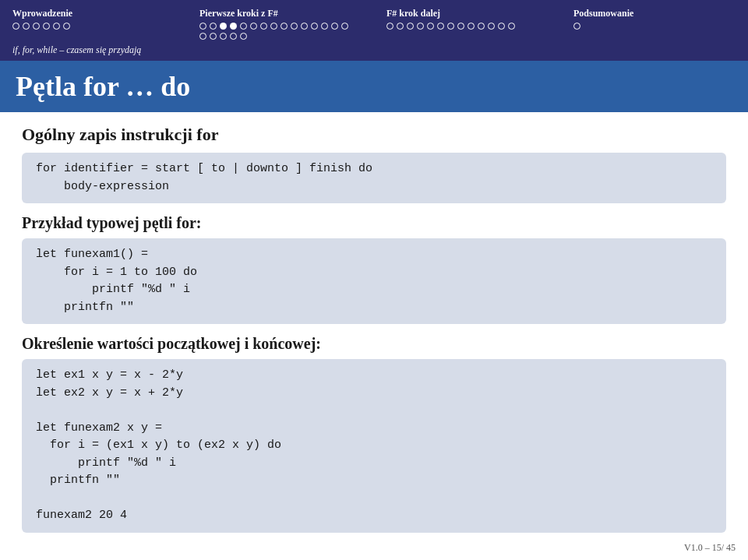 The width and height of the screenshot is (748, 560). What do you see at coordinates (374, 255) in the screenshot?
I see `code-line: let funexam1() =` at bounding box center [374, 255].